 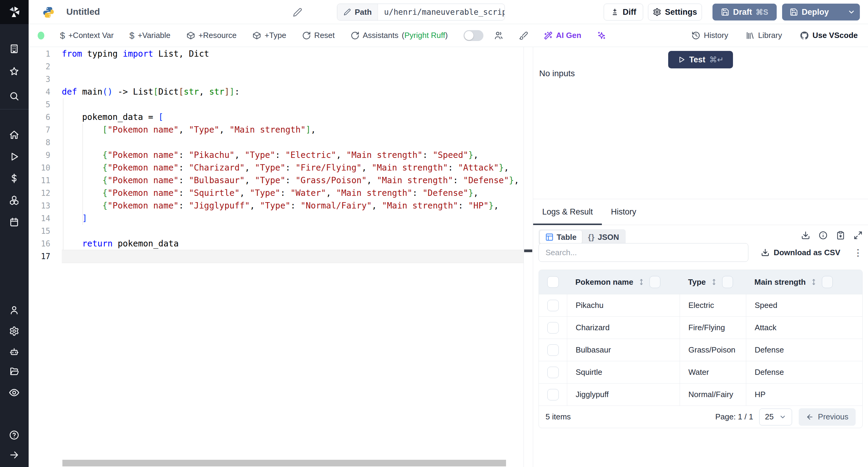 What do you see at coordinates (764, 35) in the screenshot?
I see `library-button: Library` at bounding box center [764, 35].